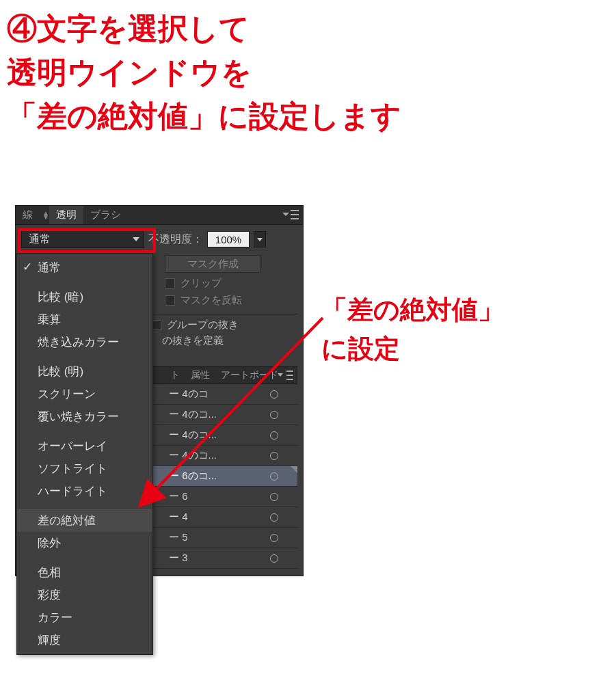 This screenshot has width=616, height=700. I want to click on clip-checkbox-row: クリップ, so click(231, 283).